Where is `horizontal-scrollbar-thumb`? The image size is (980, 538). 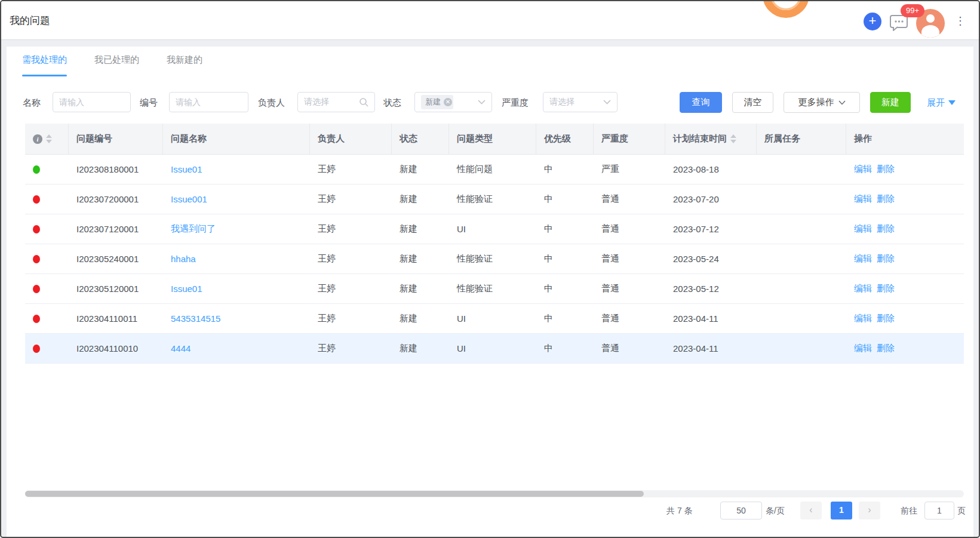 horizontal-scrollbar-thumb is located at coordinates (334, 494).